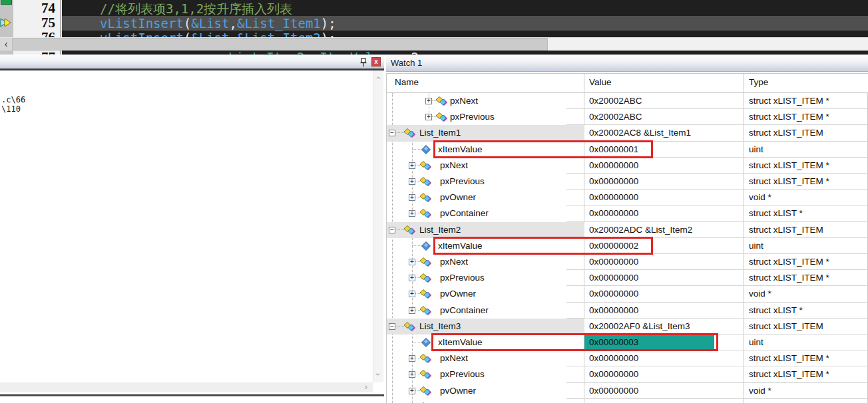 The image size is (868, 403). Describe the element at coordinates (640, 230) in the screenshot. I see `watch-value: 0x20002ADC &List_Item2` at that location.